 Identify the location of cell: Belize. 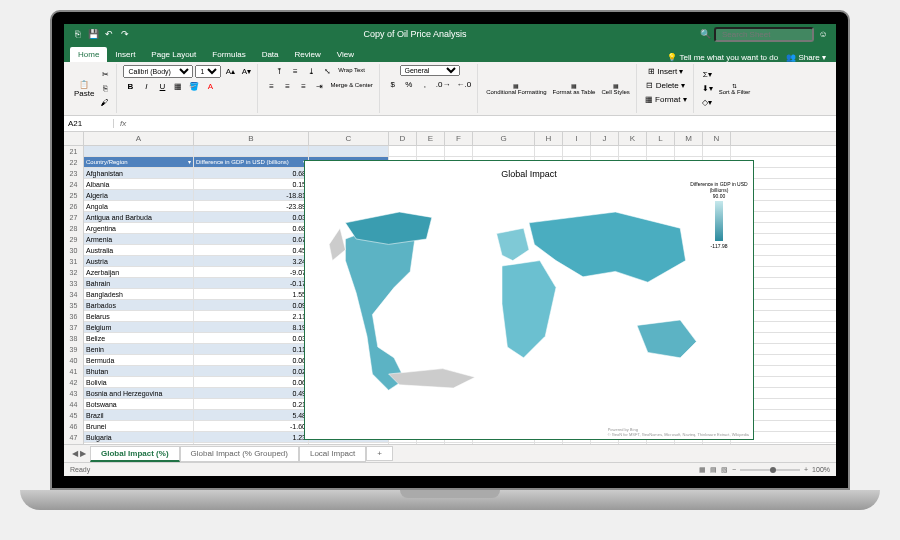
(139, 338).